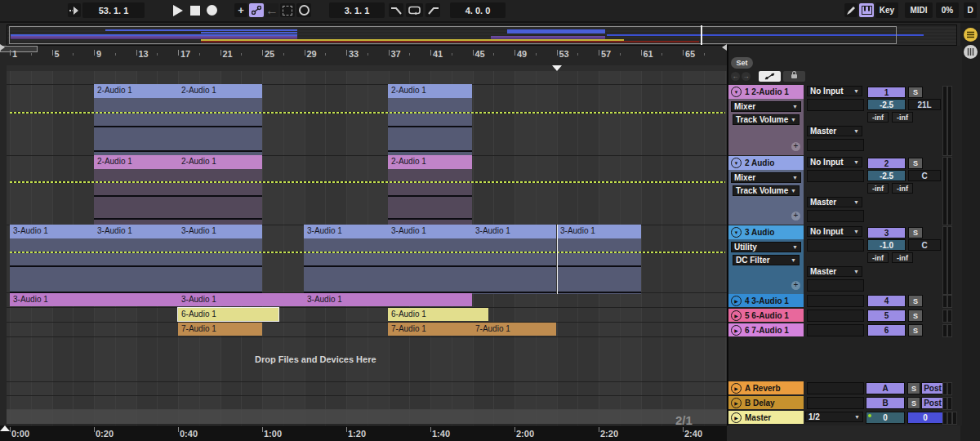  Describe the element at coordinates (885, 418) in the screenshot. I see `cue-volume-field: 0` at that location.